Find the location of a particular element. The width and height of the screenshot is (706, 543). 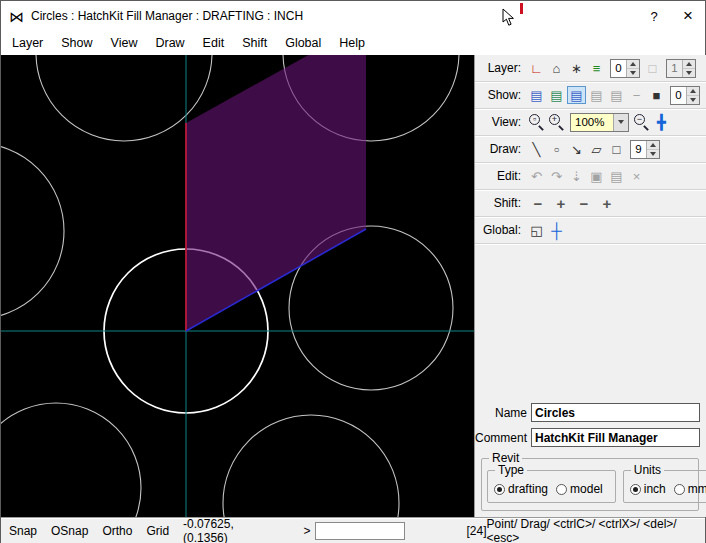

redo-icon: ↷ is located at coordinates (556, 176).